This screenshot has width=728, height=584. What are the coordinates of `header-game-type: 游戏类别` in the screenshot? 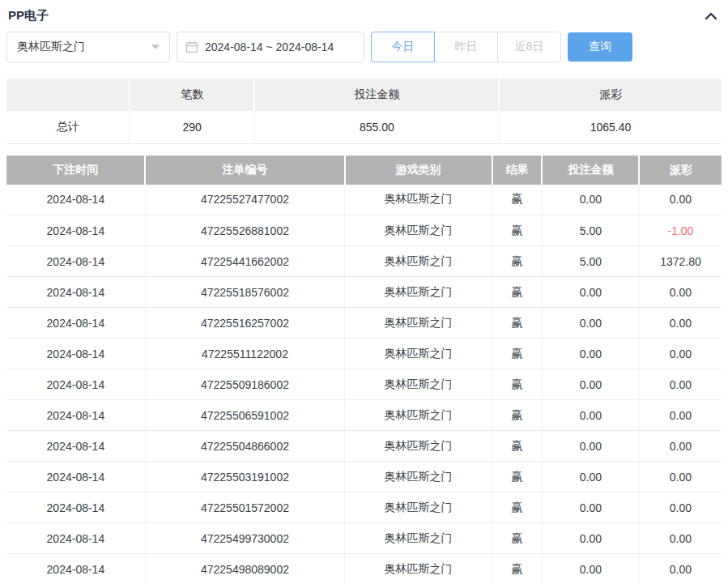 It's located at (419, 170).